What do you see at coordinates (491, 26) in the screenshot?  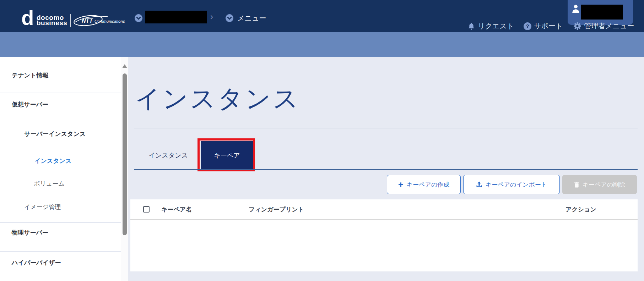 I see `nav-item-requests: リクエスト` at bounding box center [491, 26].